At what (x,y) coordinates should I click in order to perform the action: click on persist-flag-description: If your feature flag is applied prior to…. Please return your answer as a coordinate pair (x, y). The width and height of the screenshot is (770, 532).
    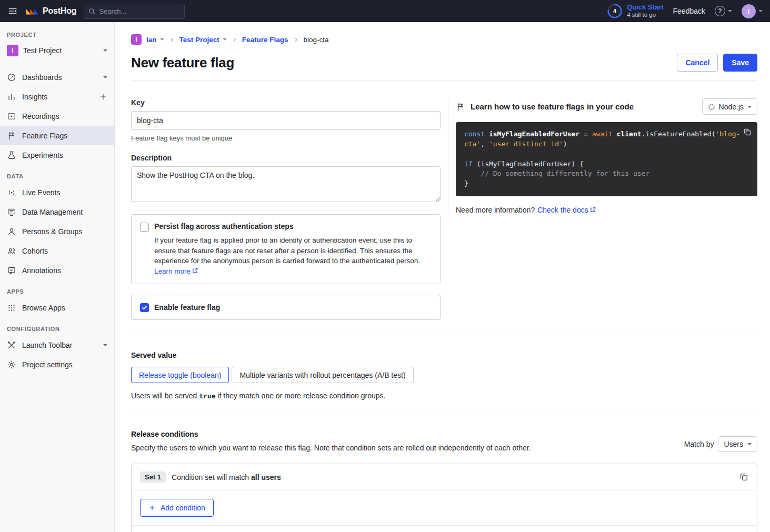
    Looking at the image, I should click on (293, 256).